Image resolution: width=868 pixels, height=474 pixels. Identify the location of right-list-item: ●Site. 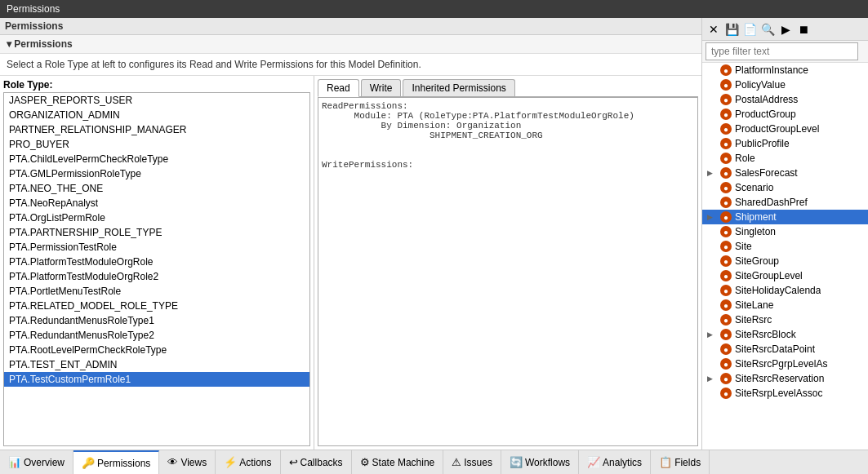
(786, 246).